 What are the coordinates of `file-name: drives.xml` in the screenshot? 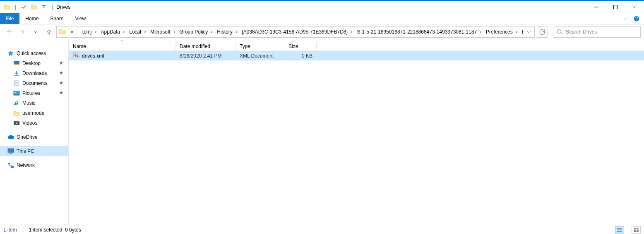 It's located at (93, 56).